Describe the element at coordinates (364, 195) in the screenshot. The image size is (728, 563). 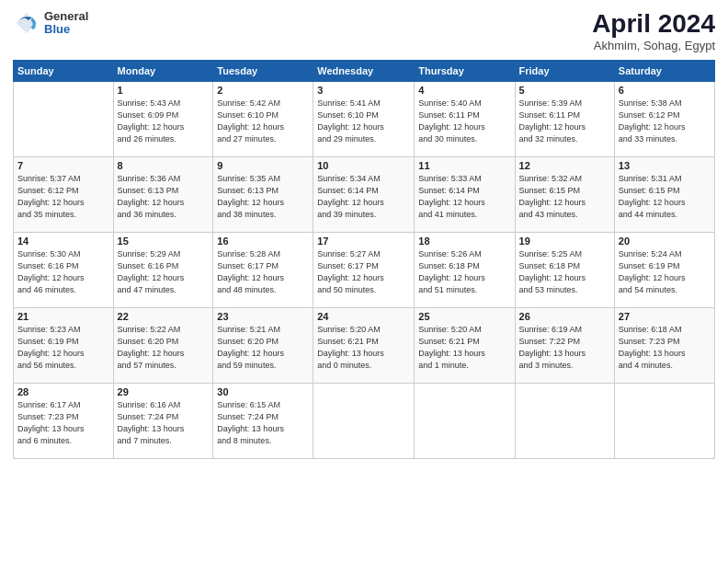
I see `calendar-cell: 10Sunrise: 5:34 AM Sunset: 6:14 PM Dayli…` at that location.